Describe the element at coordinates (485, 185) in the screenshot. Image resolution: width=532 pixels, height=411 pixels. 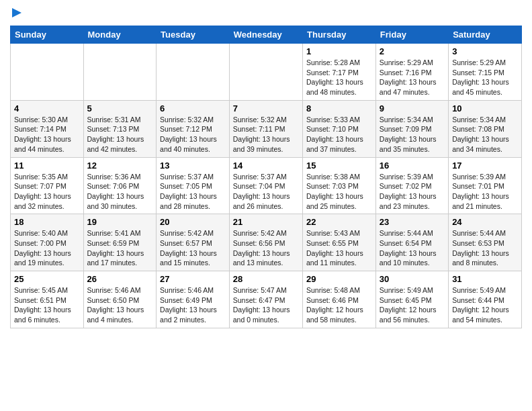
I see `calendar-cell: 17Sunrise: 5:39 AM Sunset: 7:01 PM Dayli…` at that location.